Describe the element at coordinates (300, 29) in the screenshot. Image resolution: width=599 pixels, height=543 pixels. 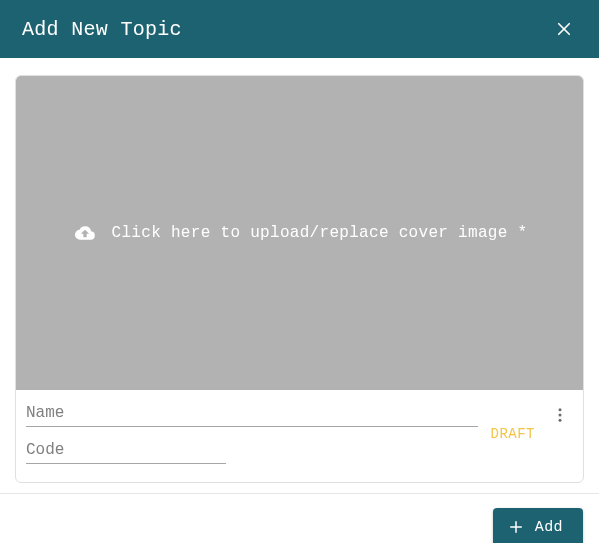
I see `dialog-header: Add New Topic` at that location.